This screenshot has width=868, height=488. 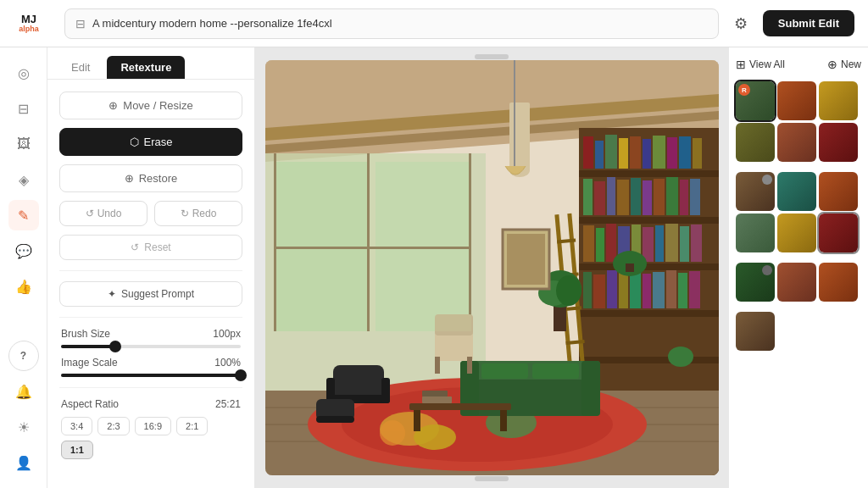 I want to click on thumbsup-icon-btn: 👍, so click(x=24, y=286).